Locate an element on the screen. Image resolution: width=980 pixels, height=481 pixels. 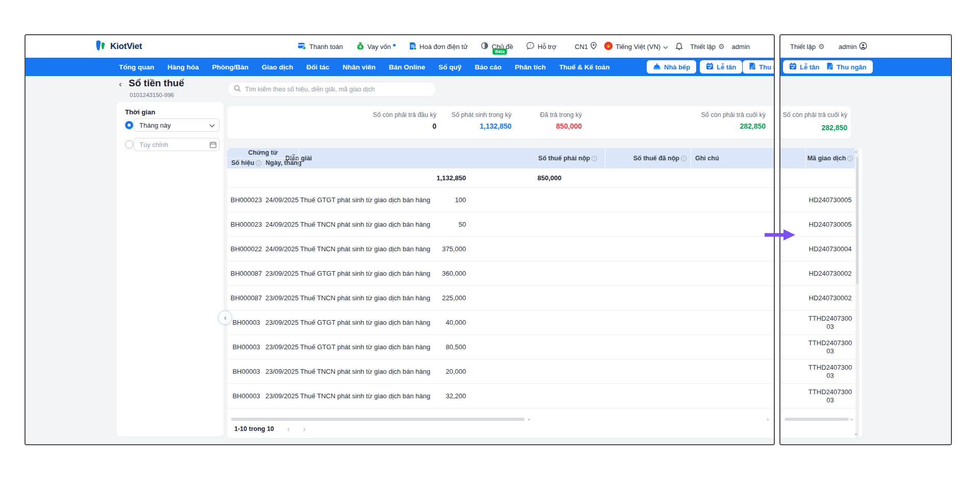
page-next-icon: › is located at coordinates (304, 429).